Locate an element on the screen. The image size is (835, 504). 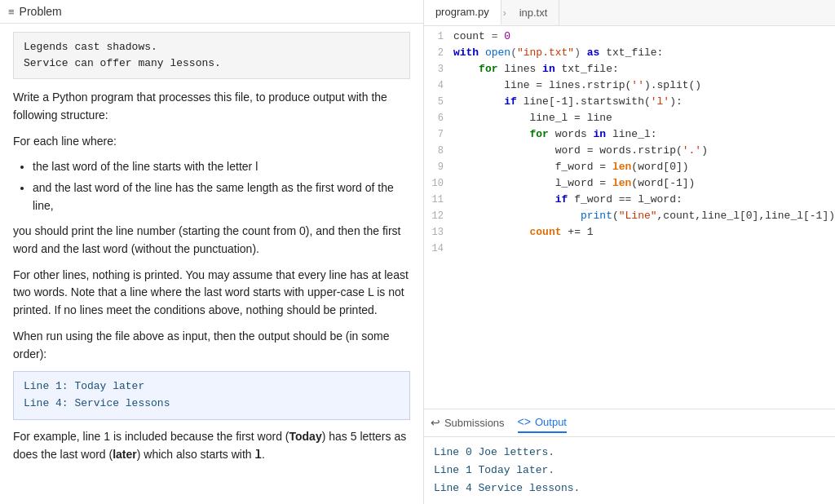
code-line-1: 1 count = 0 is located at coordinates (630, 38).